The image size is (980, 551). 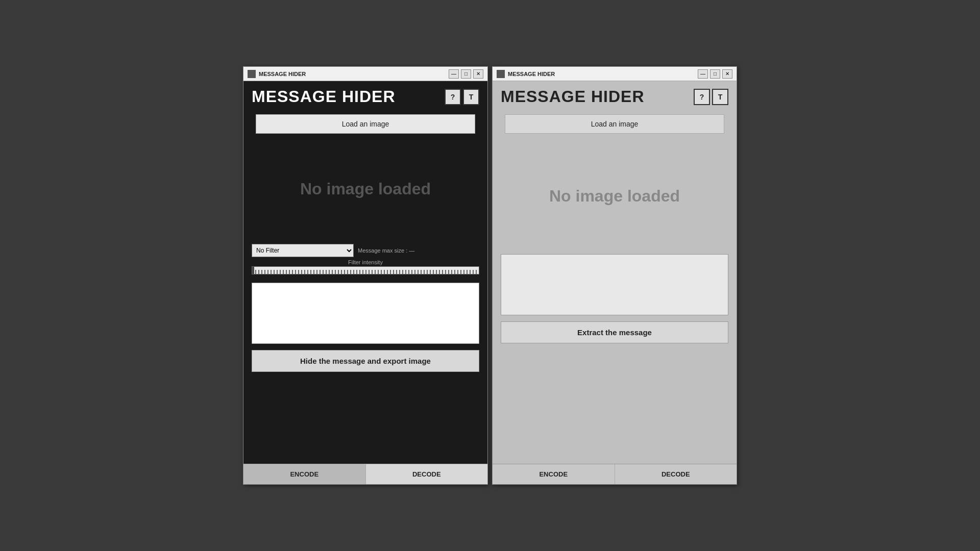 I want to click on app-title-right: MESSAGE HIDER, so click(x=573, y=97).